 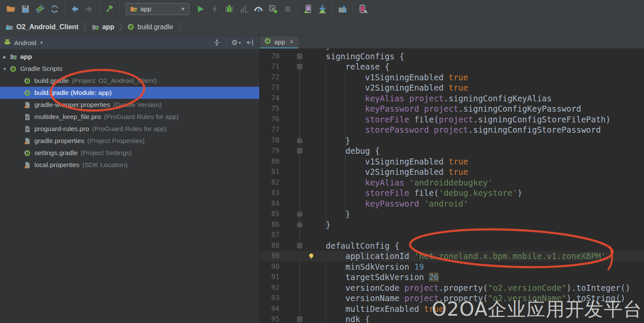 I want to click on refresh-icon, so click(x=55, y=9).